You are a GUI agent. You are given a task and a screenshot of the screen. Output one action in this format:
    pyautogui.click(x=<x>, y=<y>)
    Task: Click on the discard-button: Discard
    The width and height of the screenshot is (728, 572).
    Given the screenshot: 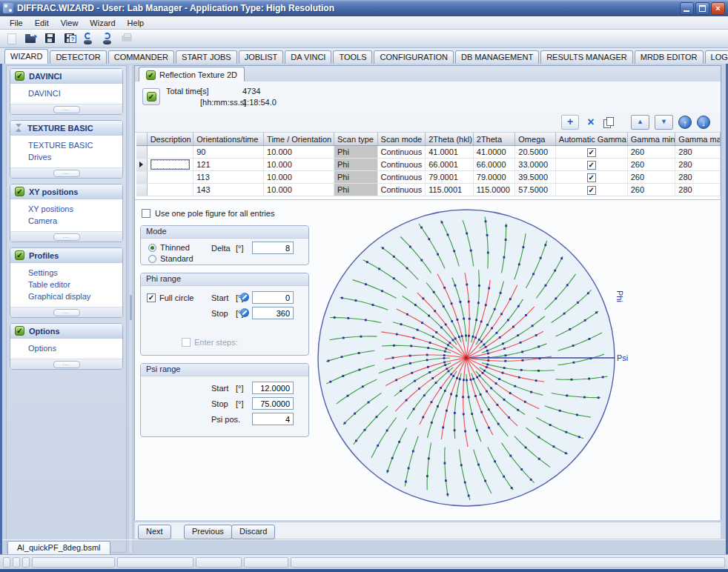 What is the action you would take?
    pyautogui.click(x=254, y=532)
    